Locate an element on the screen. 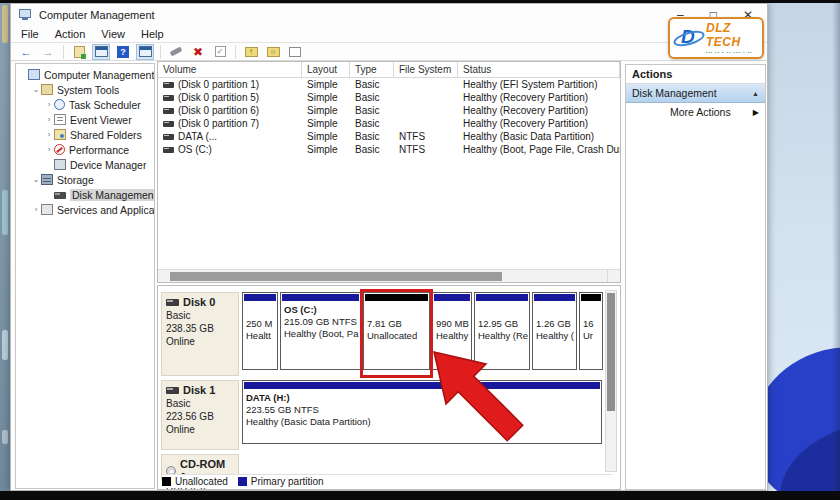 This screenshot has height=500, width=840. folder-up-icon: ↑ is located at coordinates (251, 52).